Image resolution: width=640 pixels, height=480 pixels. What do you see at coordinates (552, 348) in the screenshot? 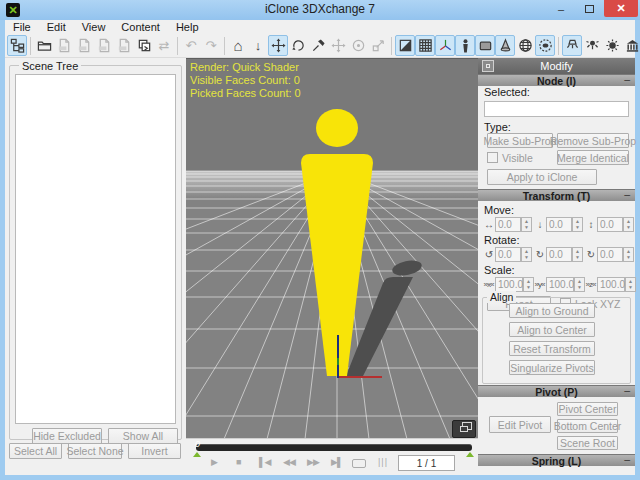
I see `reset-transform-button: Reset Transform` at bounding box center [552, 348].